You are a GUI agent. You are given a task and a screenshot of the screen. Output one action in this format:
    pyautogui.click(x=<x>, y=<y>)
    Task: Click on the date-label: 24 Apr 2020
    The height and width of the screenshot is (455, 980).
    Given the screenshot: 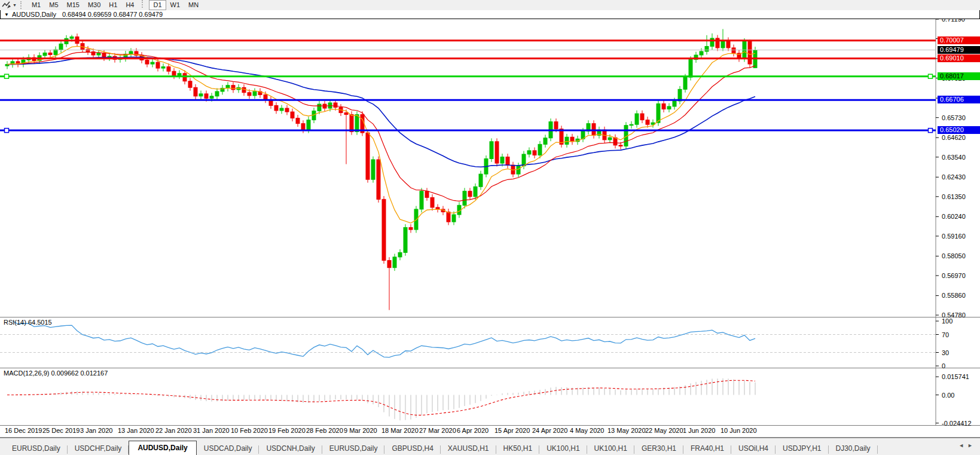 What is the action you would take?
    pyautogui.click(x=550, y=430)
    